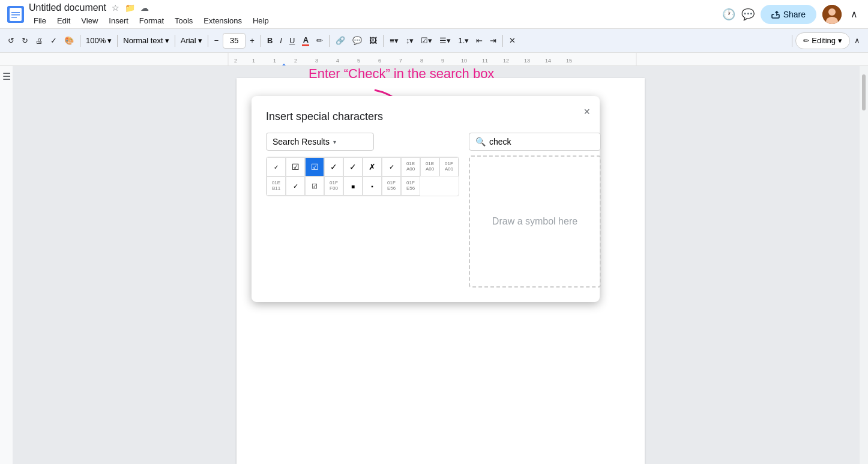 The height and width of the screenshot is (464, 868). What do you see at coordinates (426, 210) in the screenshot?
I see `dialog-body: Search Results ▾ ✓ ☑ ☑ ✓ ✓` at bounding box center [426, 210].